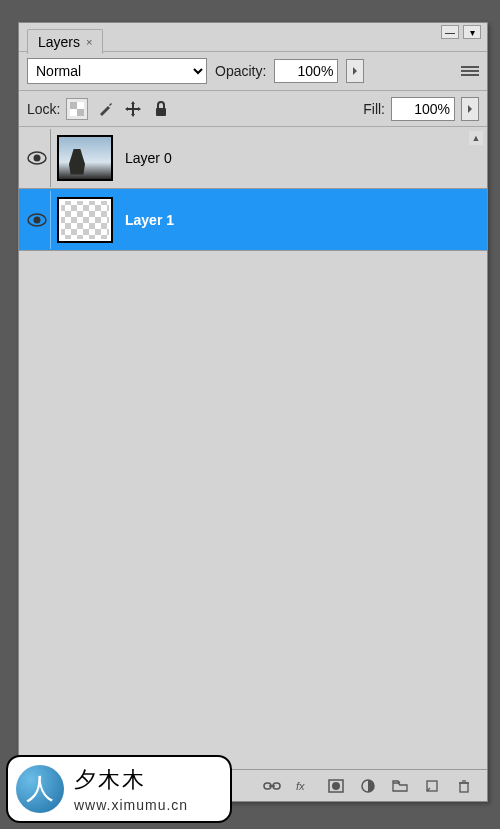  Describe the element at coordinates (240, 71) in the screenshot. I see `opacity-label: Opacity:` at that location.